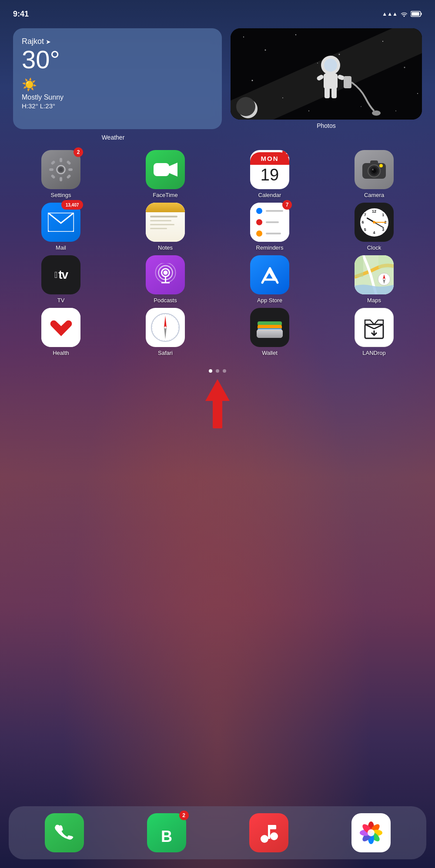  I want to click on facetime-svg, so click(165, 170).